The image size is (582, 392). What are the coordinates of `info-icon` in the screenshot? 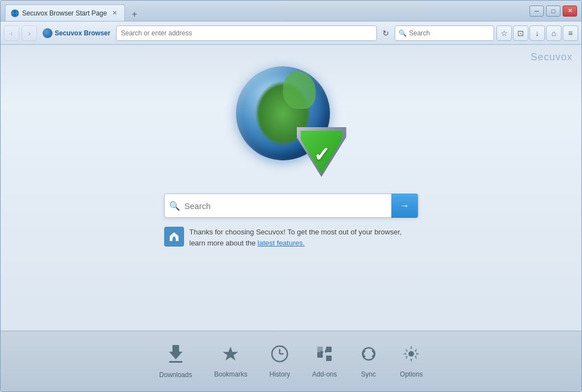 It's located at (174, 237).